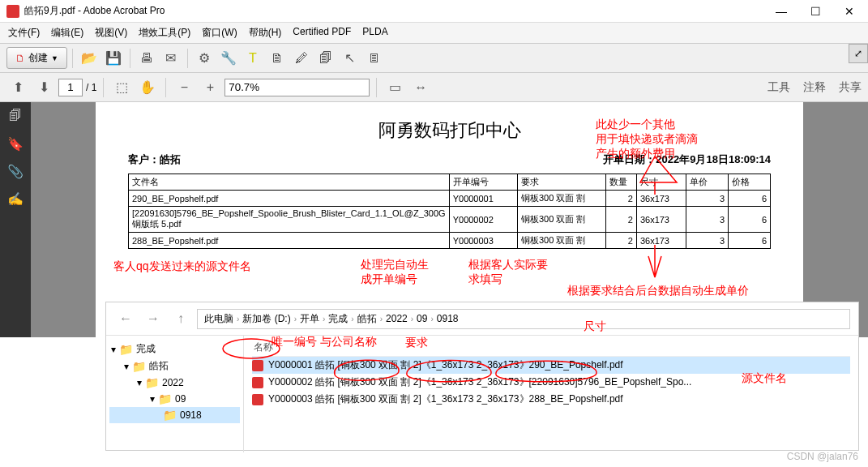 This screenshot has width=868, height=467. Describe the element at coordinates (71, 88) in the screenshot. I see `page-number-input` at that location.